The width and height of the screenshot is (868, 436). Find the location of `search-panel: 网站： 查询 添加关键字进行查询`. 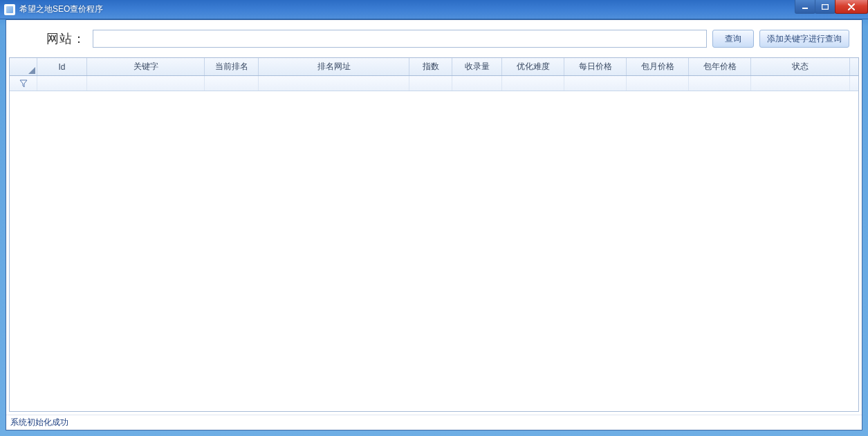

search-panel: 网站： 查询 添加关键字进行查询 is located at coordinates (434, 39).